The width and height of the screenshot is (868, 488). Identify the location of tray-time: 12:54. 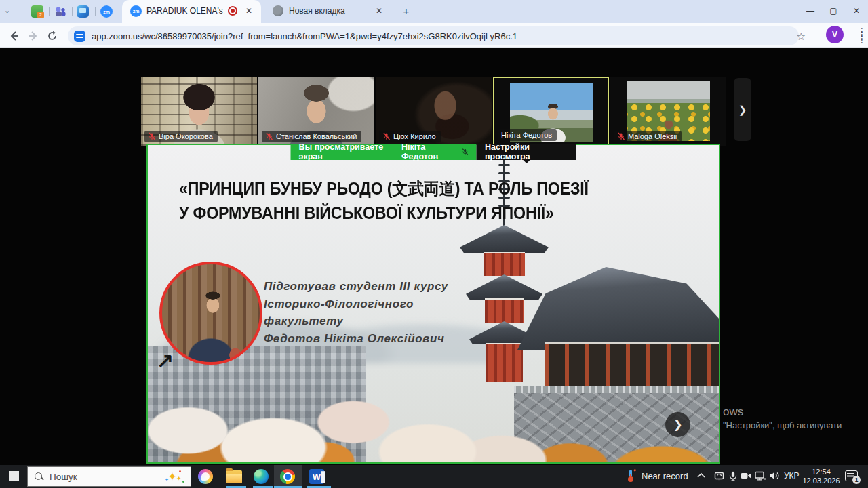
(821, 472).